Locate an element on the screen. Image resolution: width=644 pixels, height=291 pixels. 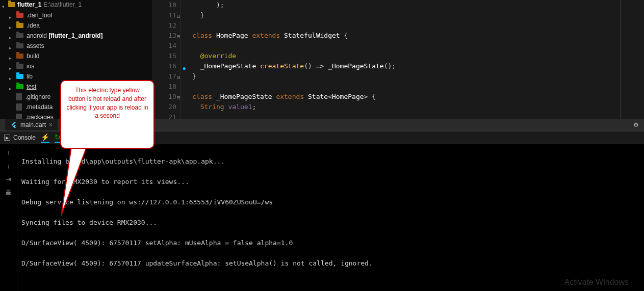
callout-arrow is located at coordinates (76, 185).